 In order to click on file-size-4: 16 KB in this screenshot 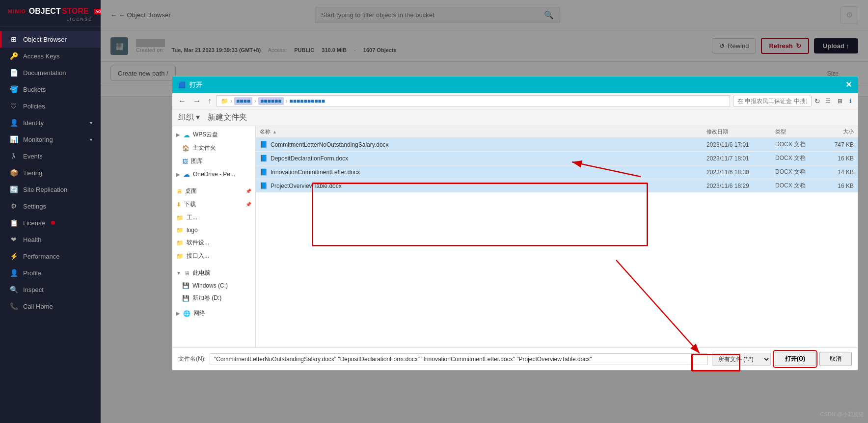, I will do `click(834, 186)`.